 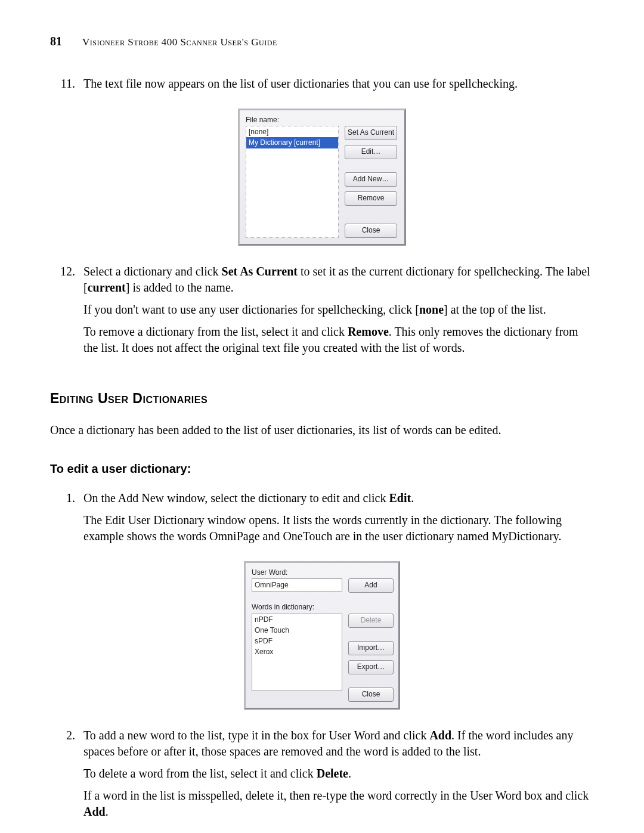 What do you see at coordinates (339, 498) in the screenshot?
I see `edit-step-1-p1: On the Add New window, select the dictio…` at bounding box center [339, 498].